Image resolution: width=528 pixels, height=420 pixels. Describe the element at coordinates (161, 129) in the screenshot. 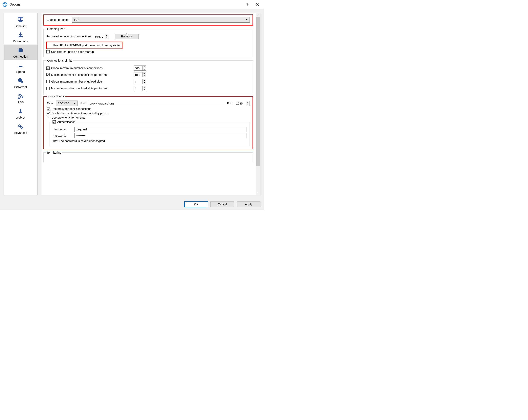

I see `username-input` at that location.